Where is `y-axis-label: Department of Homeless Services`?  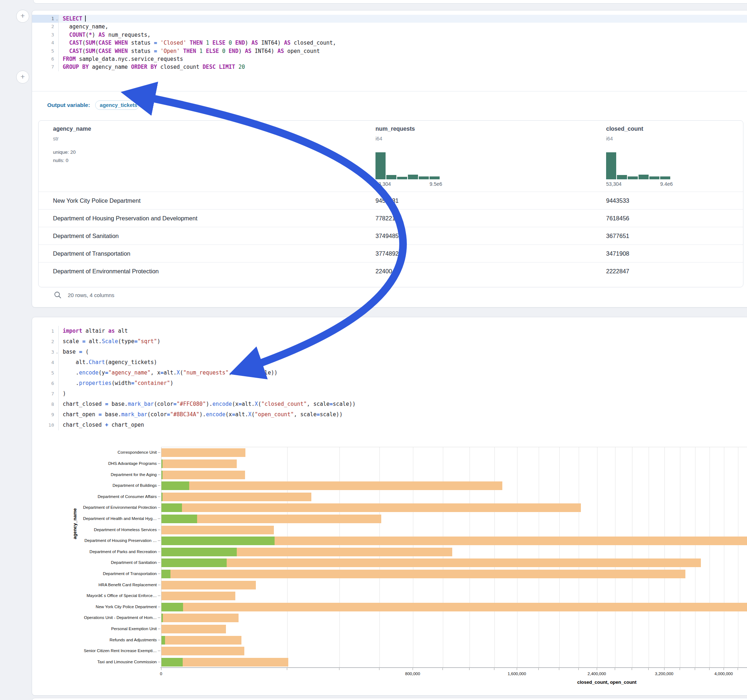 y-axis-label: Department of Homeless Services is located at coordinates (95, 530).